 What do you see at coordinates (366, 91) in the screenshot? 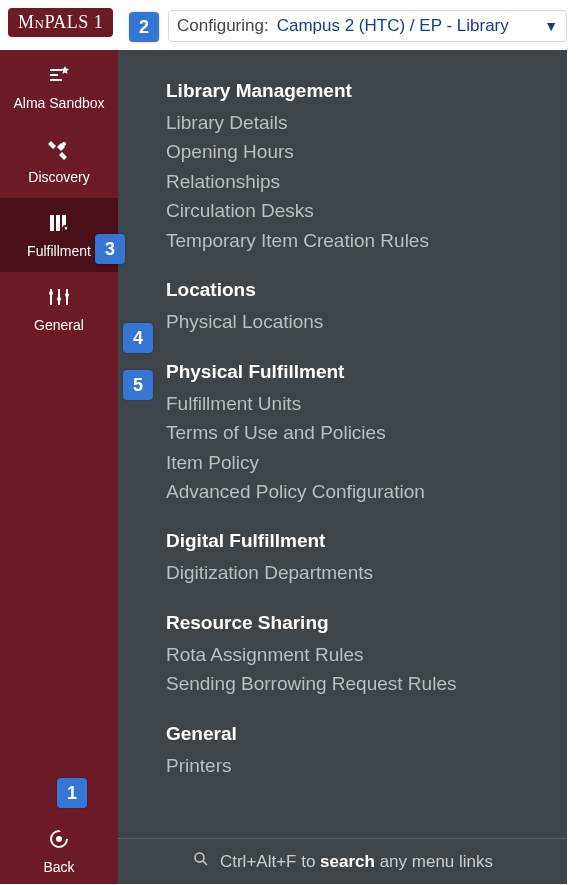
I see `menu-section-title: Library Management` at bounding box center [366, 91].